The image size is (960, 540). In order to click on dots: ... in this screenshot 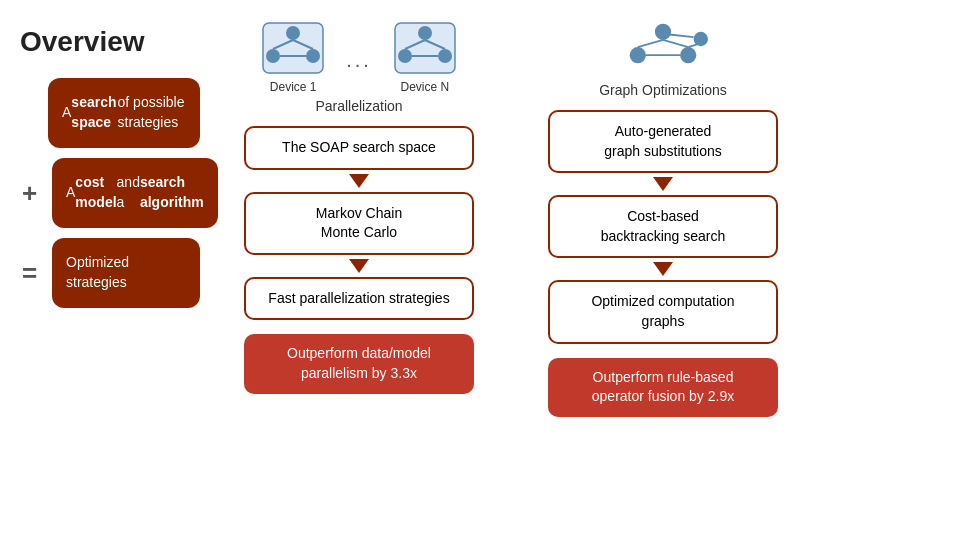, I will do `click(359, 60)`.